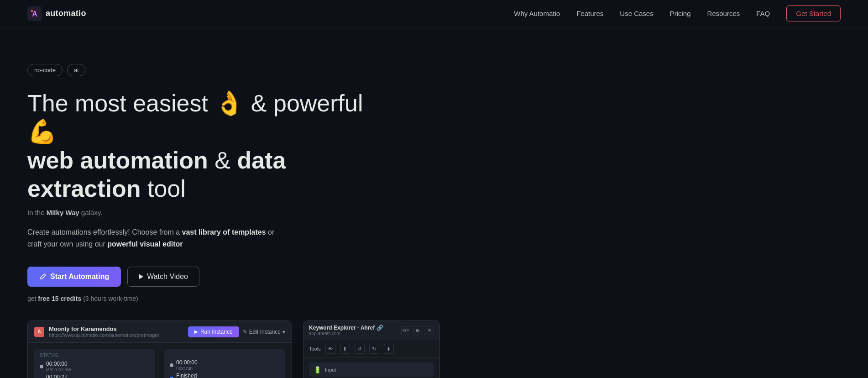  I want to click on logo-link: A automatio, so click(57, 14).